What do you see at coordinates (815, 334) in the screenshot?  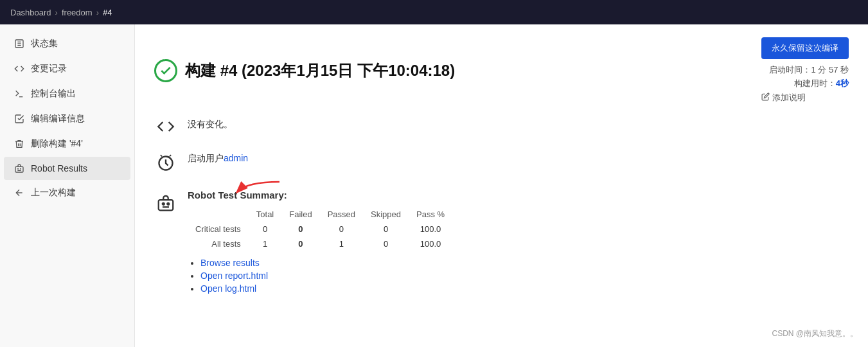 I see `watermark: CSDN @南风知我意。。` at bounding box center [815, 334].